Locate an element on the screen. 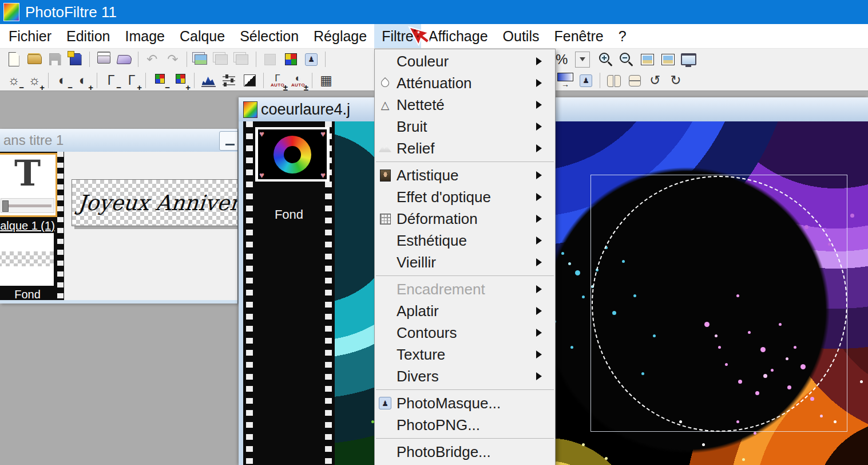  filmstrip-sprockets-left is located at coordinates (249, 293).